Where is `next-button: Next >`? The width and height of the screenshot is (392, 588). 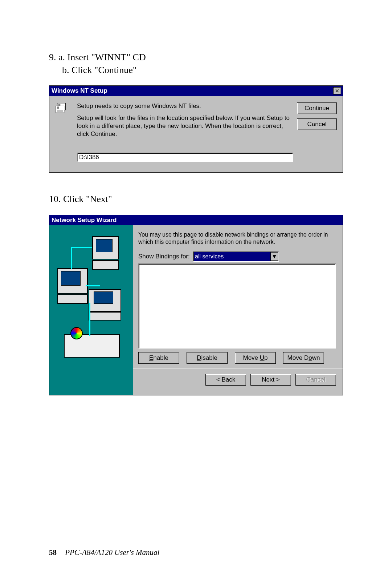
next-button: Next > is located at coordinates (271, 380).